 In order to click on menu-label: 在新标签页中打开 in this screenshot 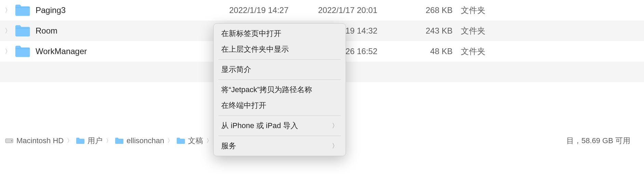, I will do `click(251, 34)`.